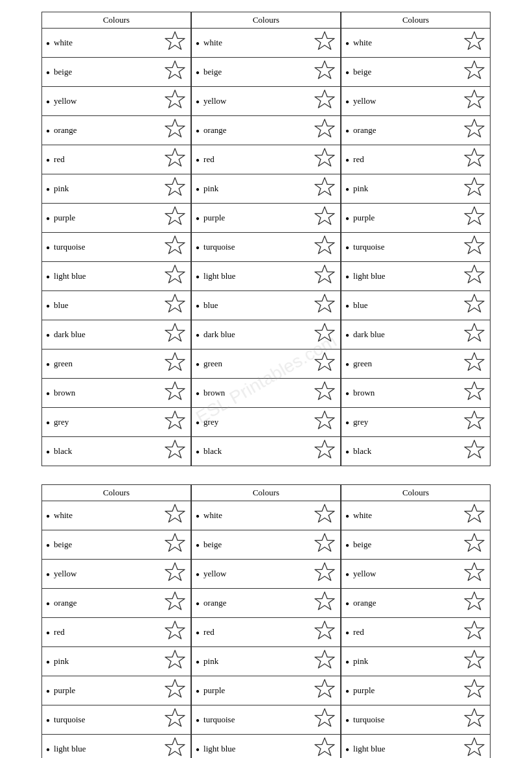 The height and width of the screenshot is (758, 532). Describe the element at coordinates (209, 632) in the screenshot. I see `color-label: red` at that location.